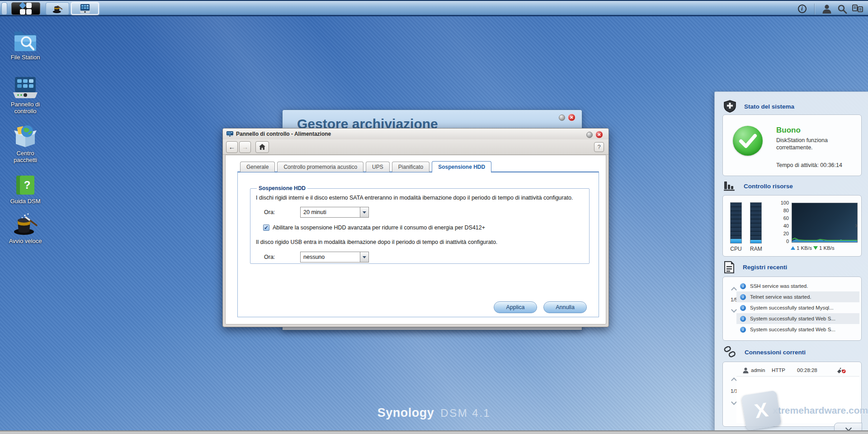  I want to click on control-panel-mini-icon, so click(230, 134).